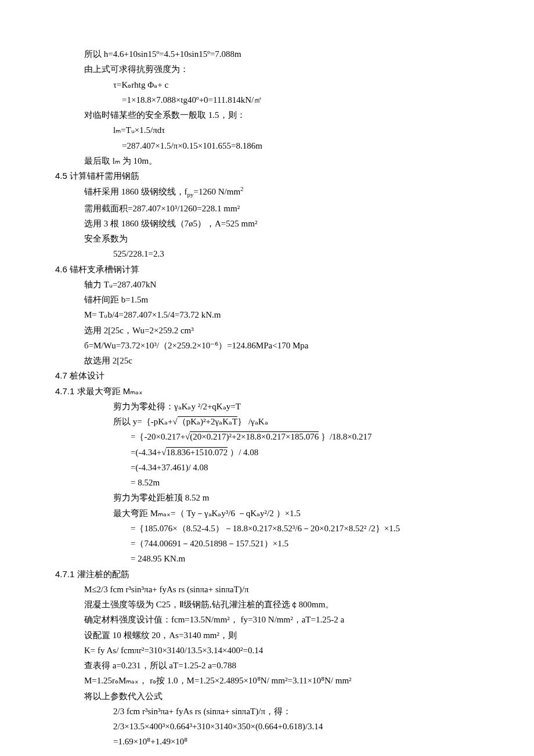  What do you see at coordinates (267, 635) in the screenshot?
I see `calc-line: 设配置 10 根螺纹 20，As=3140 mm²，则` at bounding box center [267, 635].